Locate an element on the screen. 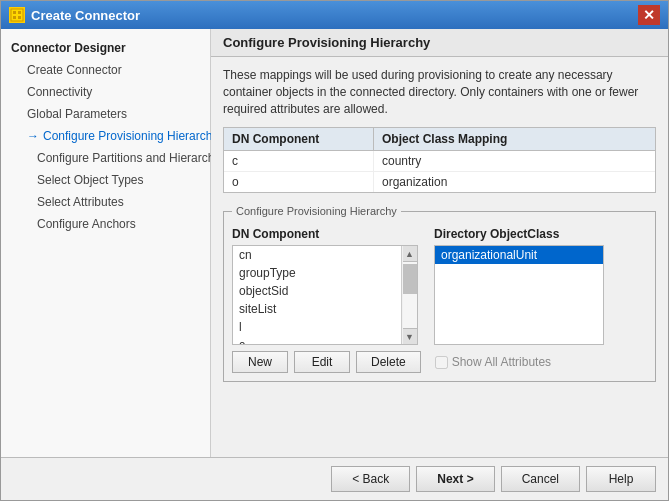  sidebar-item-configure-provisioning: →Configure Provisioning Hierarchy is located at coordinates (106, 136).